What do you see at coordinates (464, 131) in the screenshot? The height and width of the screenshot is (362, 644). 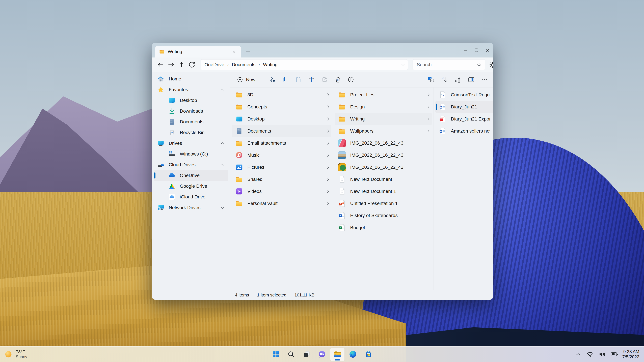 I see `file-row: Amazon sellers newsl` at bounding box center [464, 131].